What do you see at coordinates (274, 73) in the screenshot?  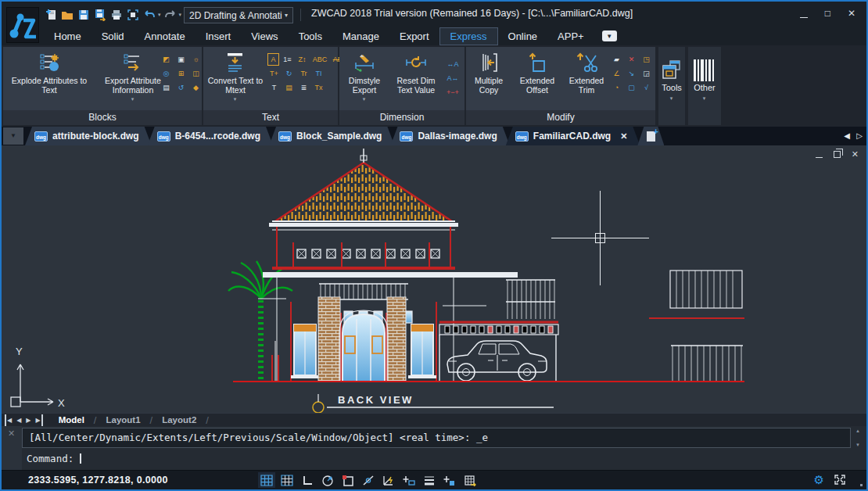 I see `text-extra-icon: T+` at bounding box center [274, 73].